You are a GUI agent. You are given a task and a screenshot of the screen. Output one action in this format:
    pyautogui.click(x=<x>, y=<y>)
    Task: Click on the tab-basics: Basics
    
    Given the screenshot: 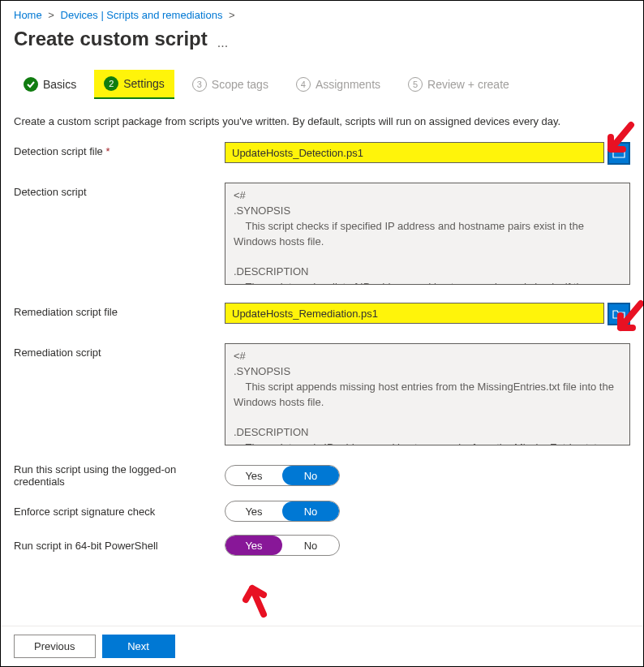 What is the action you would take?
    pyautogui.click(x=50, y=84)
    